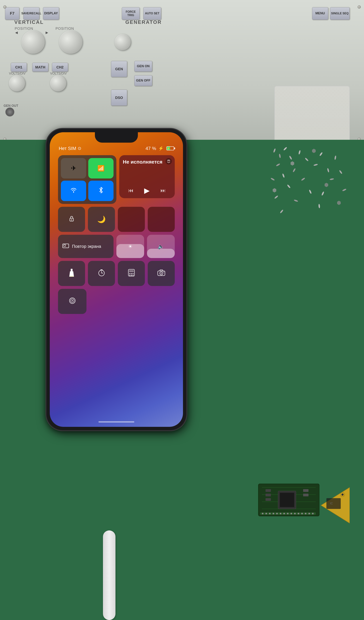 The height and width of the screenshot is (620, 364). I want to click on osc-force-trig-btn: FORCE TRIG, so click(131, 13).